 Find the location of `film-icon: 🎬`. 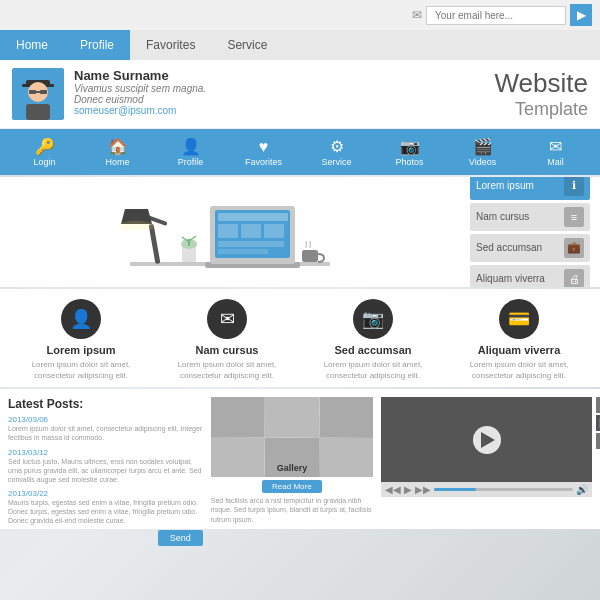

film-icon: 🎬 is located at coordinates (483, 146).